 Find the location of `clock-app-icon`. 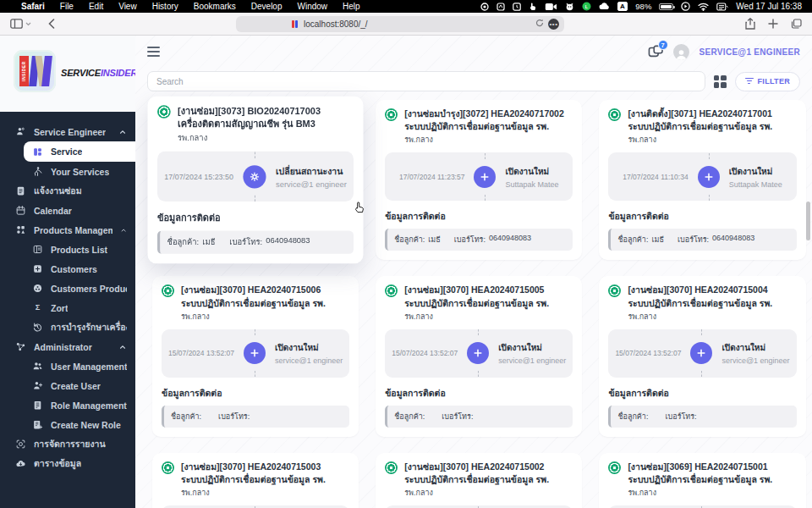

clock-app-icon is located at coordinates (517, 7).